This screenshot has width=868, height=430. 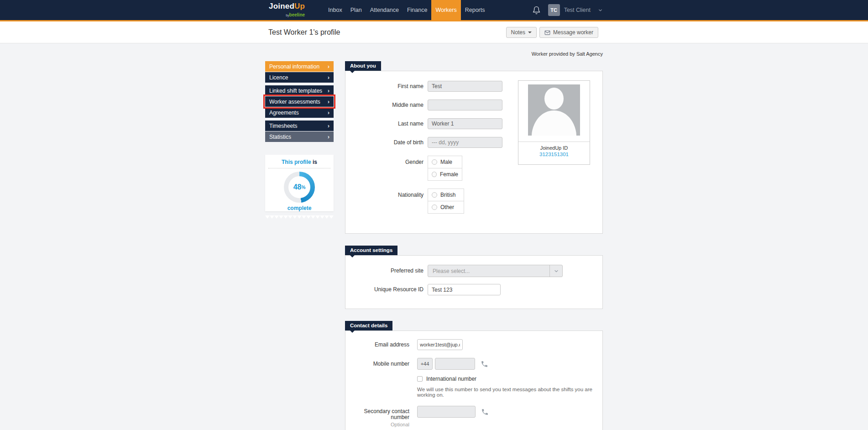 What do you see at coordinates (299, 78) in the screenshot?
I see `sidebar-item-licence: Licence ›` at bounding box center [299, 78].